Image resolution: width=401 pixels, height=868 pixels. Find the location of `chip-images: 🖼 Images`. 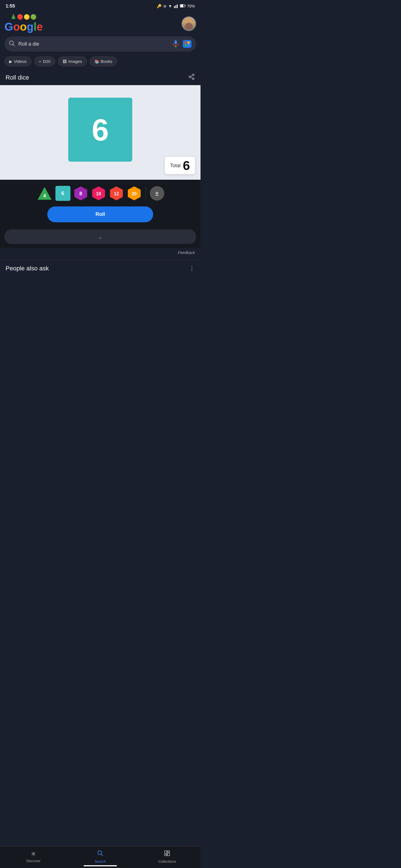

chip-images: 🖼 Images is located at coordinates (72, 61).